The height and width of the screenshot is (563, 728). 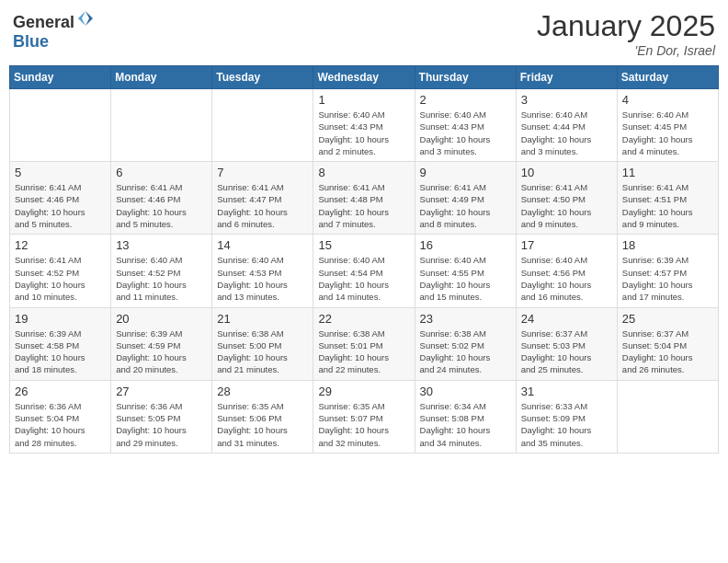 I want to click on calendar-cell: 17Sunrise: 6:40 AMSunset: 4:56 PMDayligh…, so click(x=566, y=270).